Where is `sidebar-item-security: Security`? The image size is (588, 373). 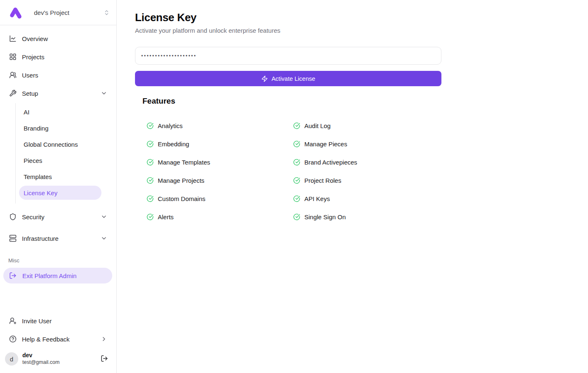
sidebar-item-security: Security is located at coordinates (58, 217).